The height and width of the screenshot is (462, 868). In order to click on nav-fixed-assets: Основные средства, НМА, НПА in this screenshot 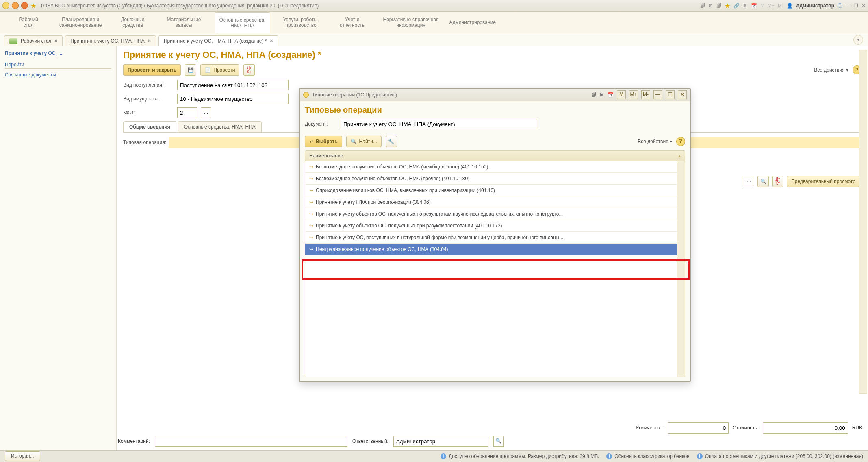, I will do `click(242, 23)`.